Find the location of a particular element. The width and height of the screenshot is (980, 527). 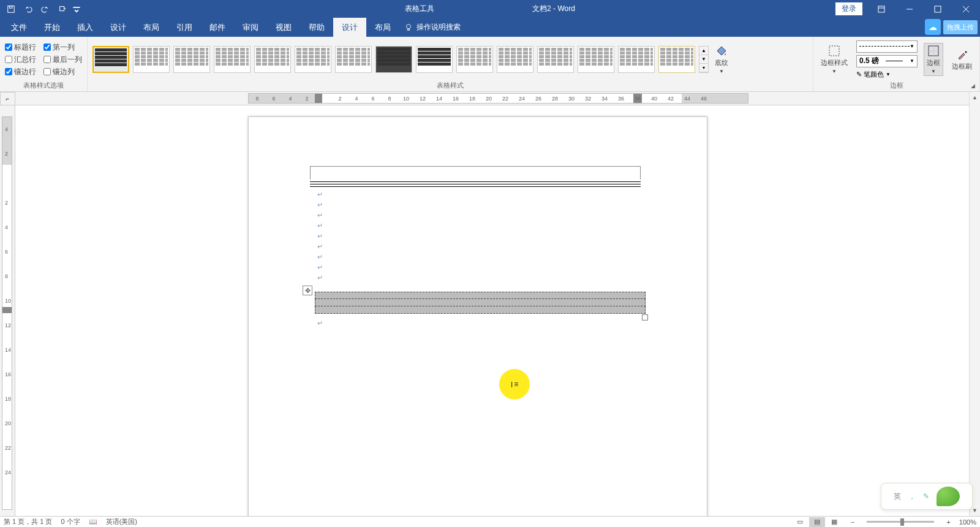

group-borders: 边框样式 ▼ ▼ 0.5 磅 ▼ ✎ 笔颜色 ▼ is located at coordinates (897, 64).